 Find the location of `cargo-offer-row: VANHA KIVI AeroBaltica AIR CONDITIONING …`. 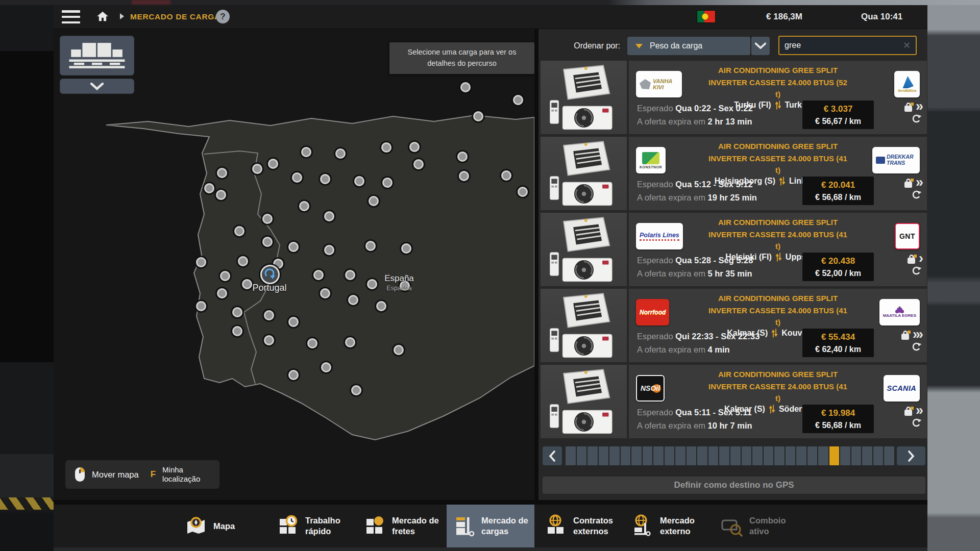

cargo-offer-row: VANHA KIVI AeroBaltica AIR CONDITIONING … is located at coordinates (734, 97).